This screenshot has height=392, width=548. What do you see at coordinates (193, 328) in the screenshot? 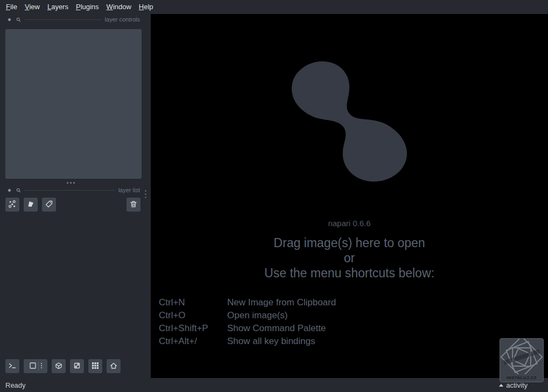
I see `shortcut-keys: Ctrl+Shift+P` at bounding box center [193, 328].